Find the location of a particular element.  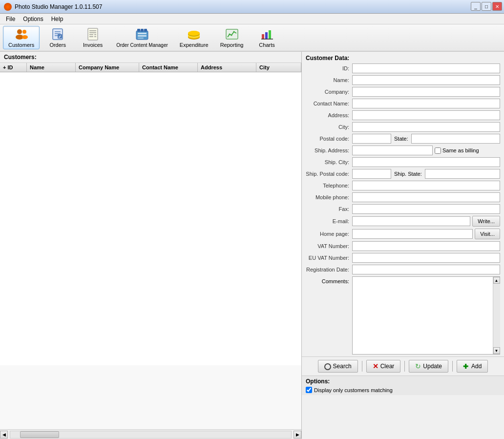

telephone-input is located at coordinates (426, 186).